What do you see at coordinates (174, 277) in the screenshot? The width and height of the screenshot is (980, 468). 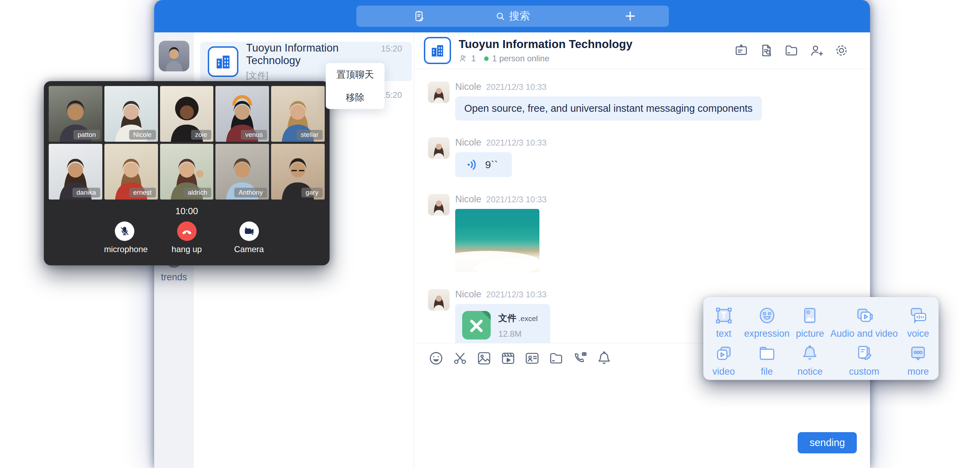 I see `trends-label: trends` at bounding box center [174, 277].